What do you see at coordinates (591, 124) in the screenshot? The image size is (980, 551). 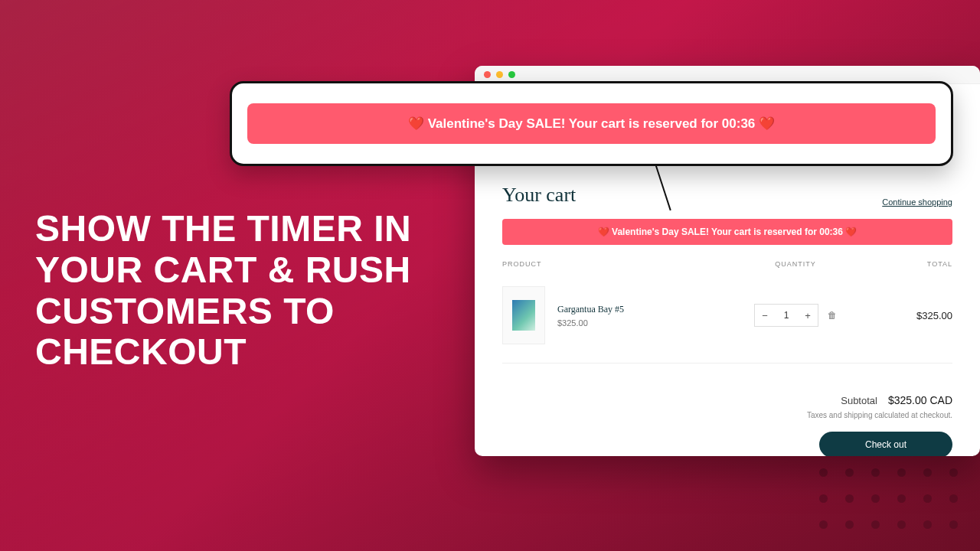 I see `timer-callout-banner: ❤️ Valentine's Day SALE! Your cart is re…` at bounding box center [591, 124].